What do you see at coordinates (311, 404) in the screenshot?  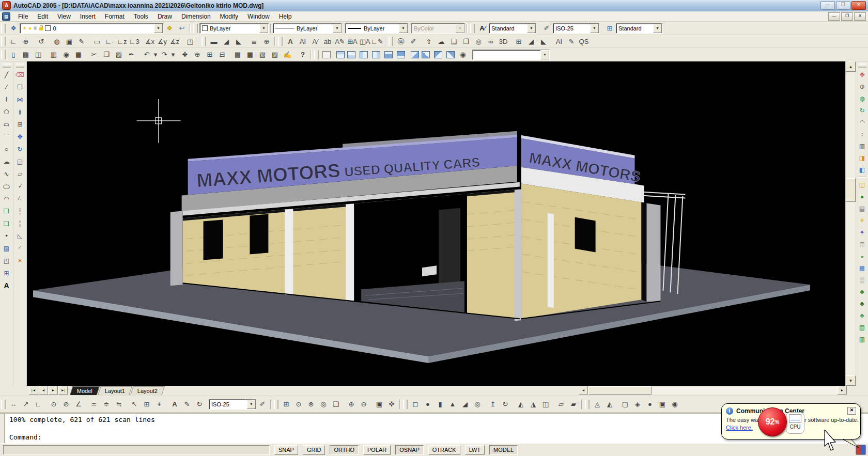 I see `zoom-scale-icon: ⊗` at bounding box center [311, 404].